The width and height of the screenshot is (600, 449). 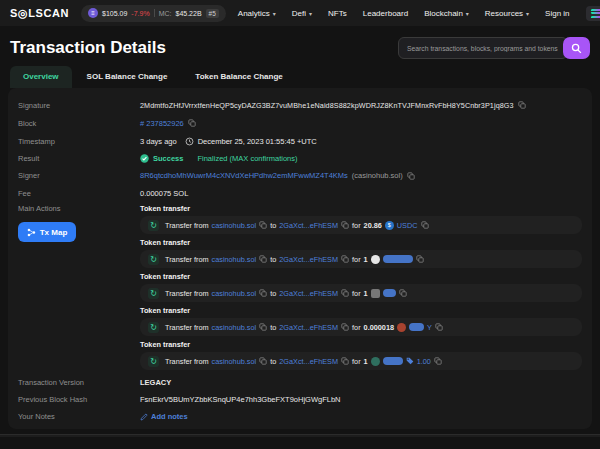 I want to click on search-bar, so click(x=494, y=48).